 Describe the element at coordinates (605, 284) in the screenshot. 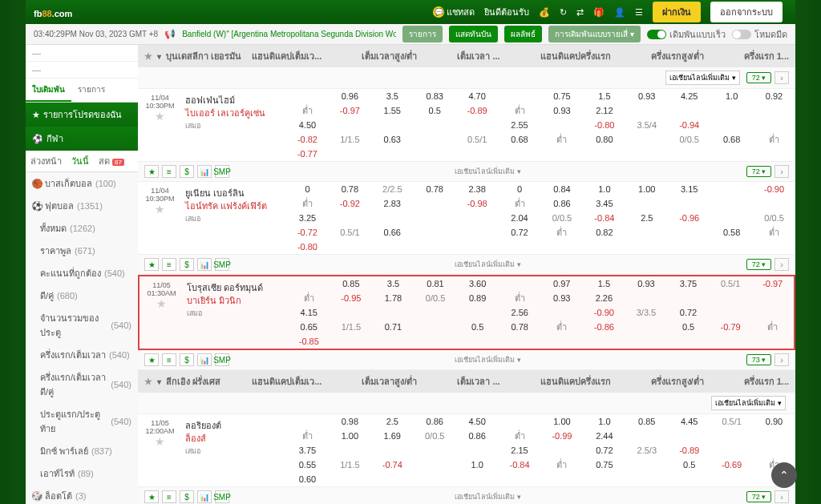

I see `odds-value: 1.5` at that location.